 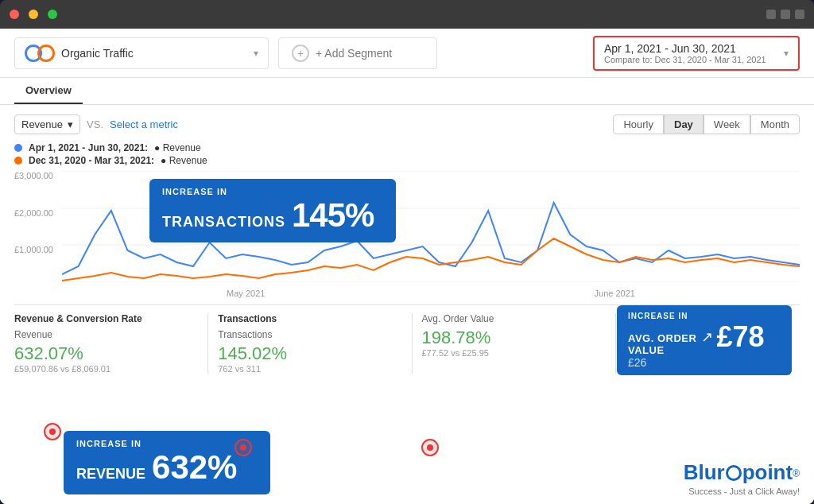 What do you see at coordinates (800, 14) in the screenshot?
I see `close-icon` at bounding box center [800, 14].